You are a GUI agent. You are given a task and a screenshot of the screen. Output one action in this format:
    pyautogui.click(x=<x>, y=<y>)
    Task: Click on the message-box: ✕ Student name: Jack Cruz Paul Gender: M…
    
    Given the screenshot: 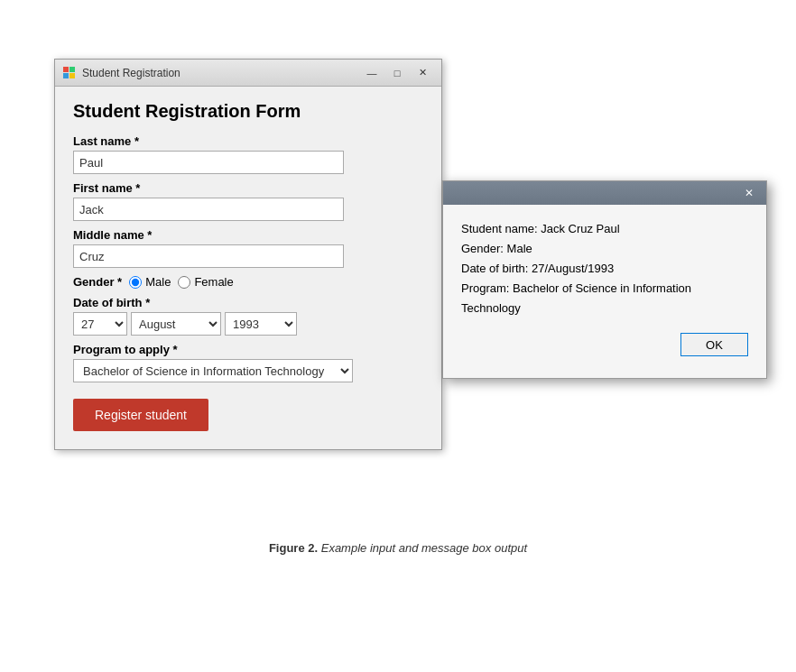 What is the action you would take?
    pyautogui.click(x=605, y=280)
    